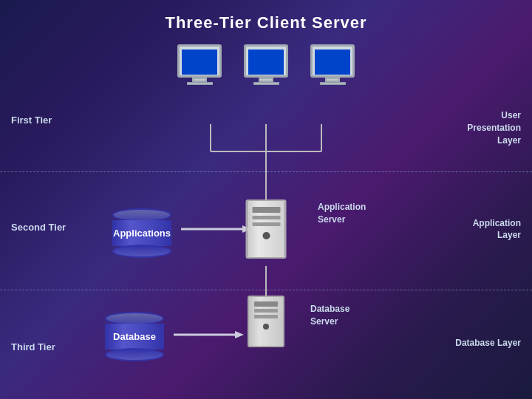 The height and width of the screenshot is (399, 532). Describe the element at coordinates (38, 228) in the screenshot. I see `second-tier-label: Second Tier` at that location.